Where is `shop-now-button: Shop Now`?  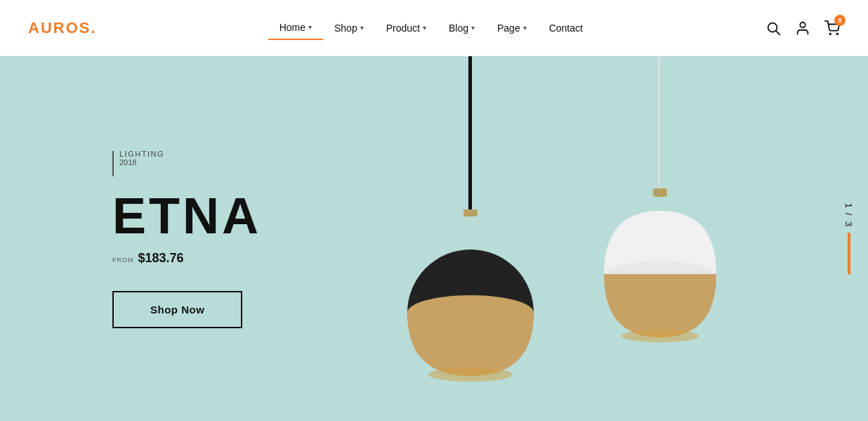 shop-now-button: Shop Now is located at coordinates (177, 309).